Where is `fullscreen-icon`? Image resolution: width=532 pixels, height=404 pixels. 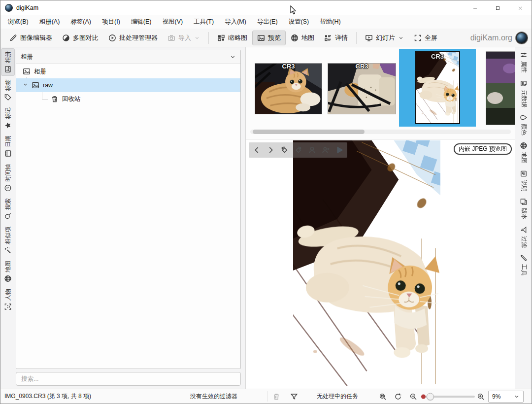
fullscreen-icon is located at coordinates (418, 38).